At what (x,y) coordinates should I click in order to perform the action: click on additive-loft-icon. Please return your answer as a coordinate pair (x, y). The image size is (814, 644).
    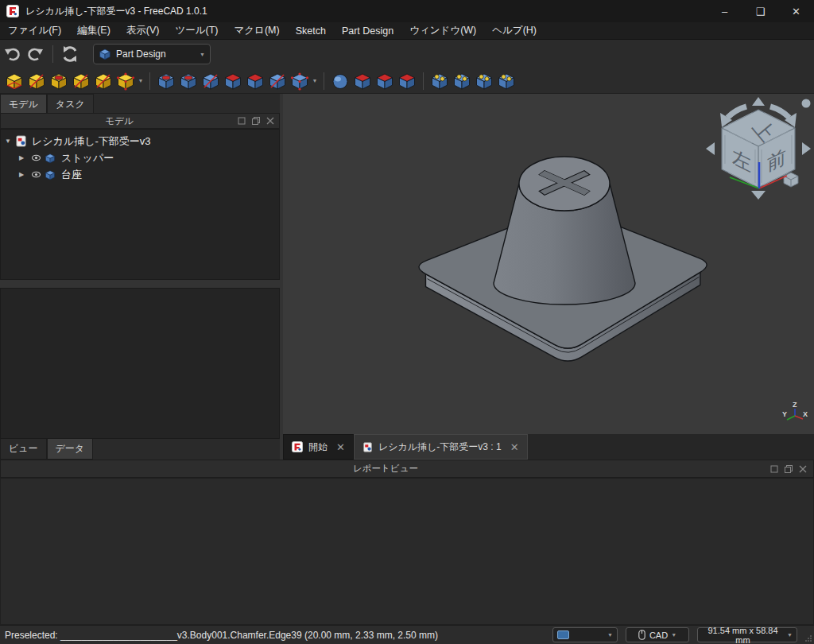
    Looking at the image, I should click on (59, 81).